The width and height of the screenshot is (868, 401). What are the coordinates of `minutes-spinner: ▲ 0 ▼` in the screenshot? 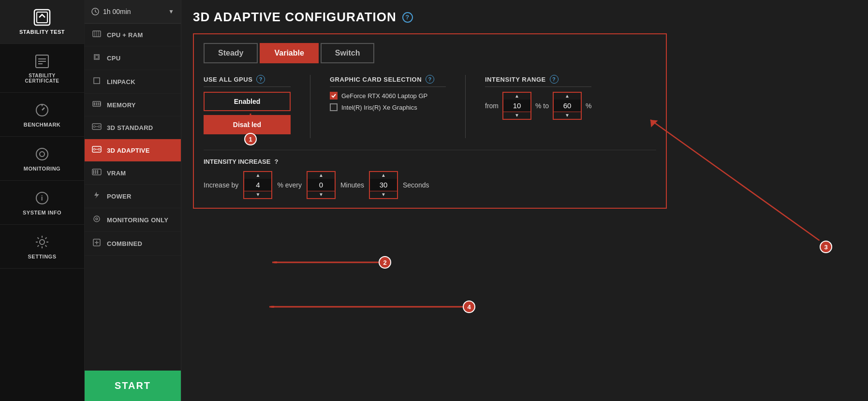 It's located at (321, 185).